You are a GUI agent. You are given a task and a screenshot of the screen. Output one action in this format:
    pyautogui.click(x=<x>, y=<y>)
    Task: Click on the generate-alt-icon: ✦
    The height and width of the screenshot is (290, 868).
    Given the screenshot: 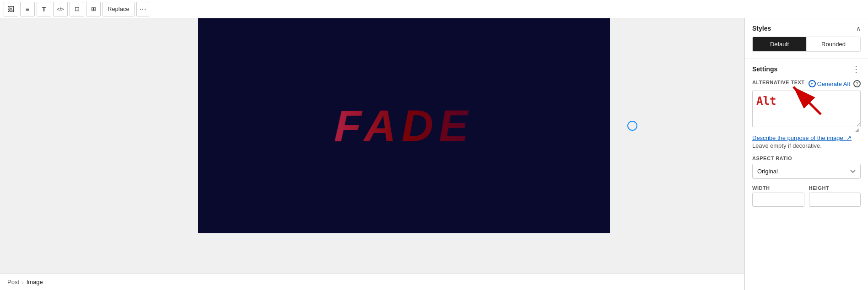 What is the action you would take?
    pyautogui.click(x=812, y=84)
    